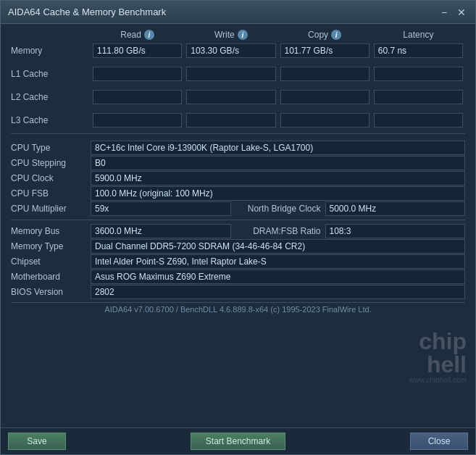 The image size is (476, 455). What do you see at coordinates (439, 441) in the screenshot?
I see `close-dialog-button: Close` at bounding box center [439, 441].